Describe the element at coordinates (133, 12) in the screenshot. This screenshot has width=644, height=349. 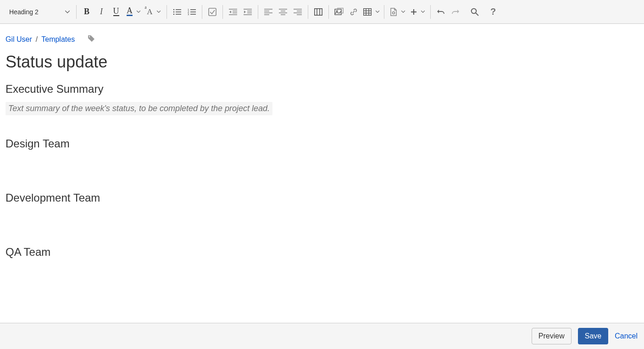
I see `text-color-button: A` at that location.